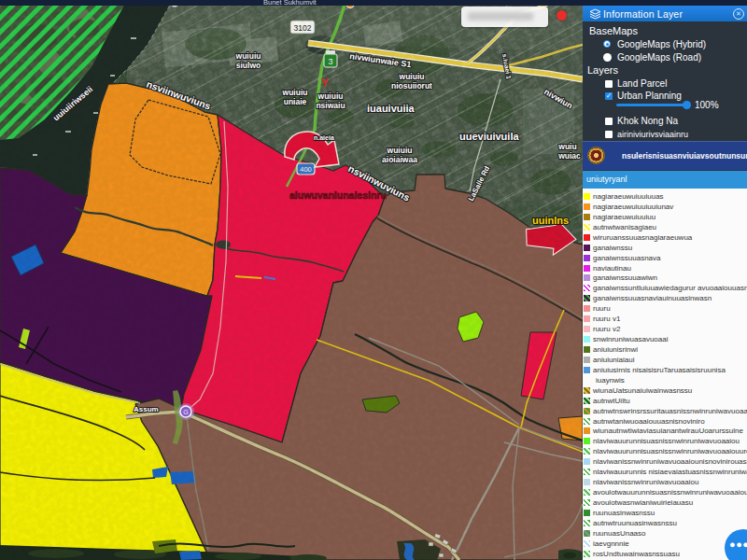  What do you see at coordinates (324, 138) in the screenshot?
I see `svg-text: n.aieia` at bounding box center [324, 138].